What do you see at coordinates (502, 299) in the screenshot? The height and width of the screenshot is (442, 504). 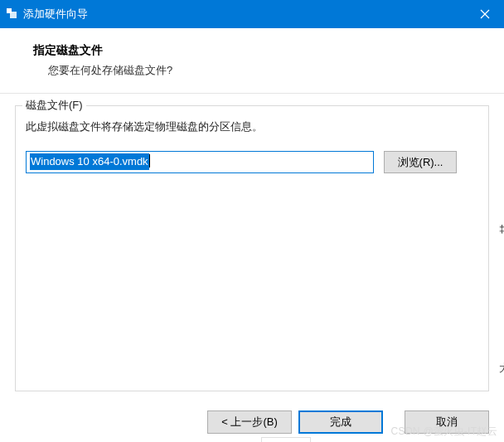 I see `right-fragment: ‡ 大` at bounding box center [502, 299].